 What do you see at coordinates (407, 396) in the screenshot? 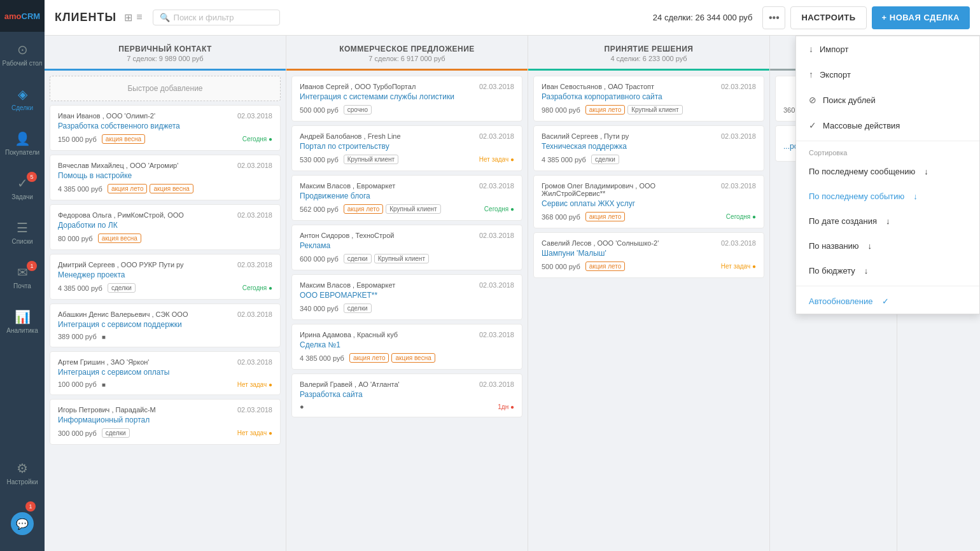
I see `deal-card: Валерий Гравей , АО 'Атланта' 02.03.2018…` at bounding box center [407, 396].